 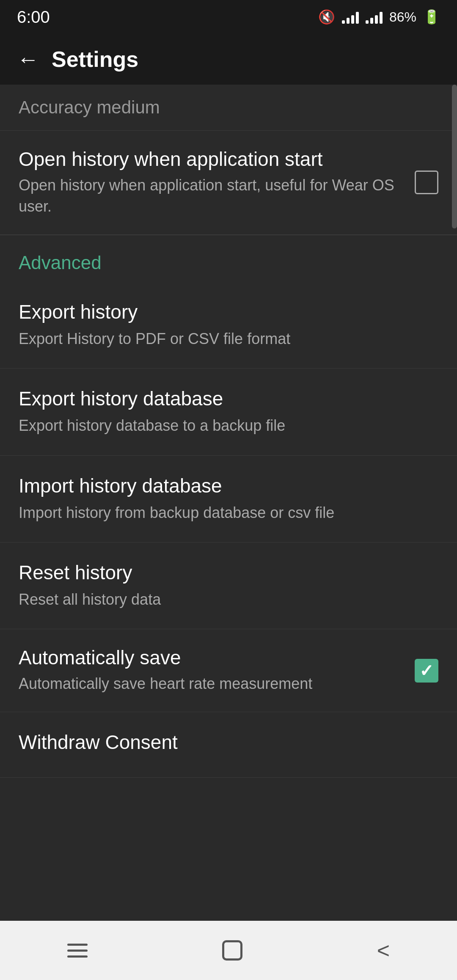 I want to click on auto-save-subtitle: Automatically save heart rate measuremen…, so click(x=210, y=684).